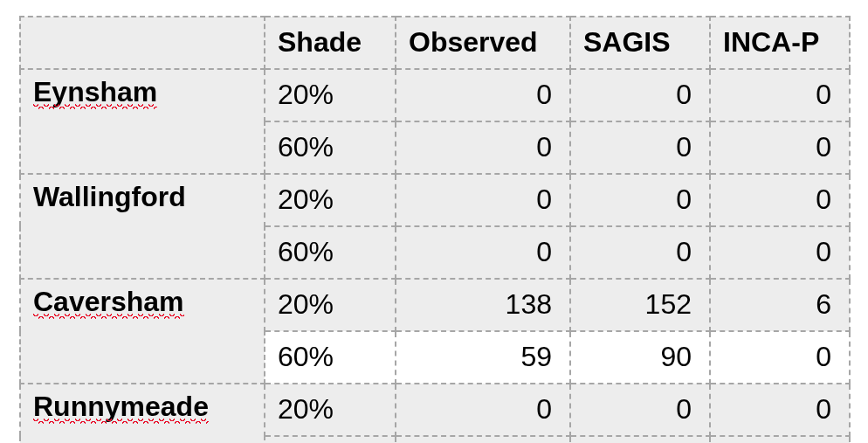  What do you see at coordinates (483, 43) in the screenshot?
I see `header-observed: Observed` at bounding box center [483, 43].